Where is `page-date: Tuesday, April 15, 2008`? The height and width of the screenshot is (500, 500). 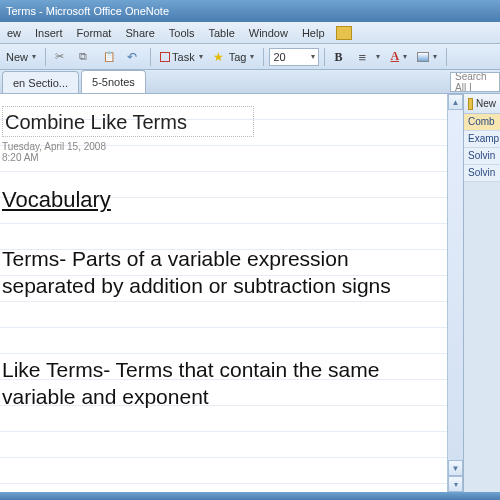
page-date: Tuesday, April 15, 2008 is located at coordinates (222, 146).